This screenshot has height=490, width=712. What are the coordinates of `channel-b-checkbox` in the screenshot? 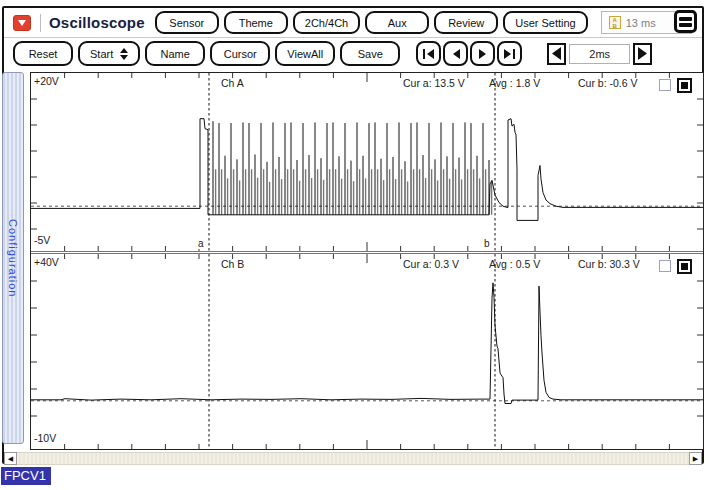 It's located at (665, 266).